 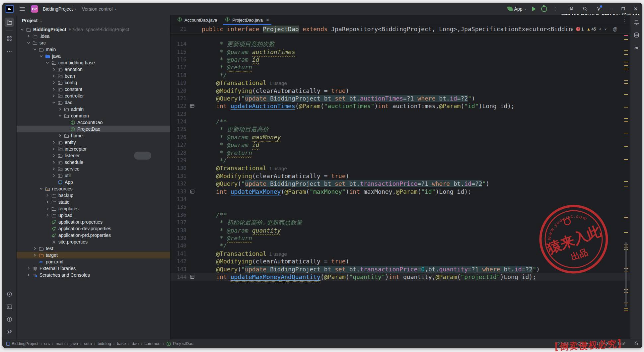 I want to click on tree-item-upload: upload, so click(x=94, y=215).